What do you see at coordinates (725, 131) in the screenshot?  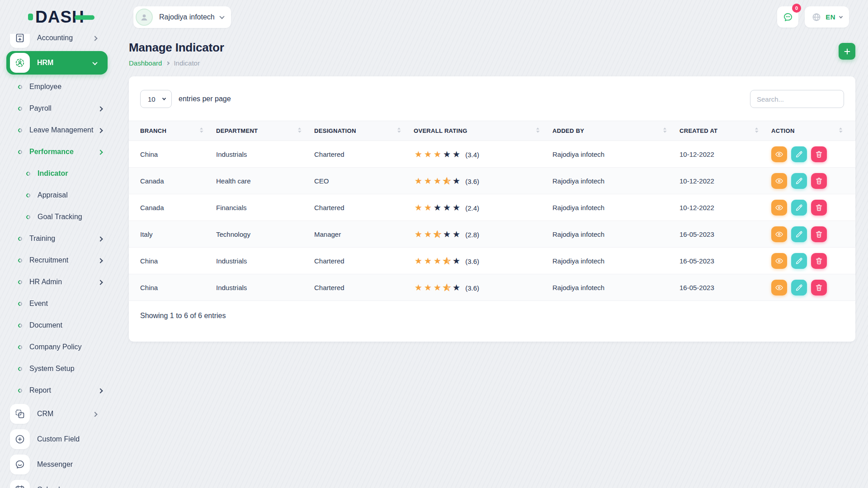 I see `column-header-created-at: CREATED AT` at bounding box center [725, 131].